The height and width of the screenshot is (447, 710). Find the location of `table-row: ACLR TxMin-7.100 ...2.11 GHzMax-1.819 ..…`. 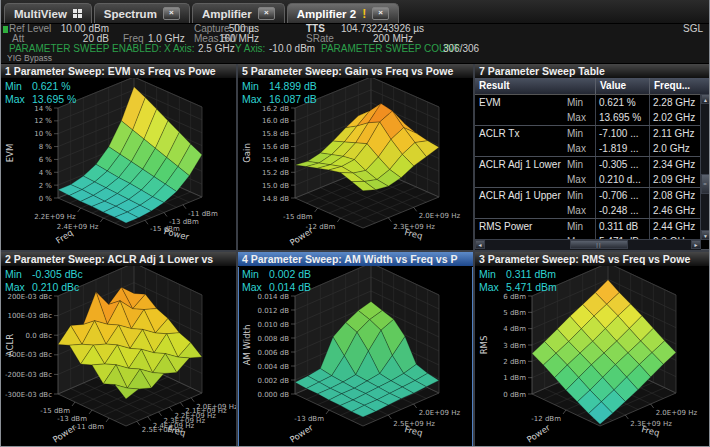

table-row: ACLR TxMin-7.100 ...2.11 GHzMax-1.819 ..… is located at coordinates (592, 142).